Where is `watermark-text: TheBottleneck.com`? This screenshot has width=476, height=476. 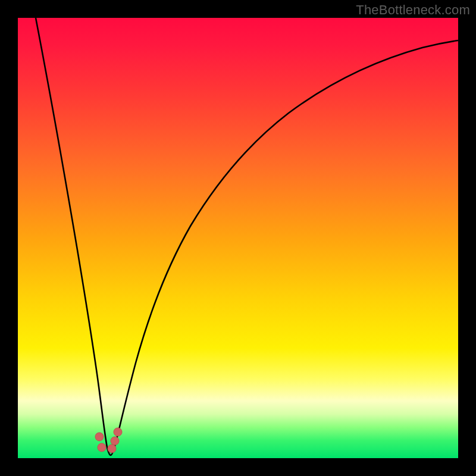
watermark-text: TheBottleneck.com is located at coordinates (413, 10).